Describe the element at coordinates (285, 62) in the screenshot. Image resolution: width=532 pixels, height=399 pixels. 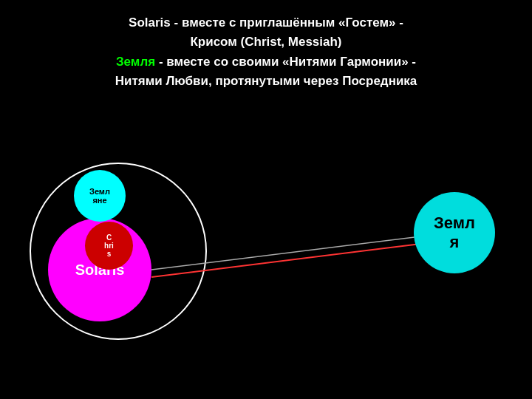
I see `line3-text: - вместе со своими «Нитями Гармонии» -` at that location.